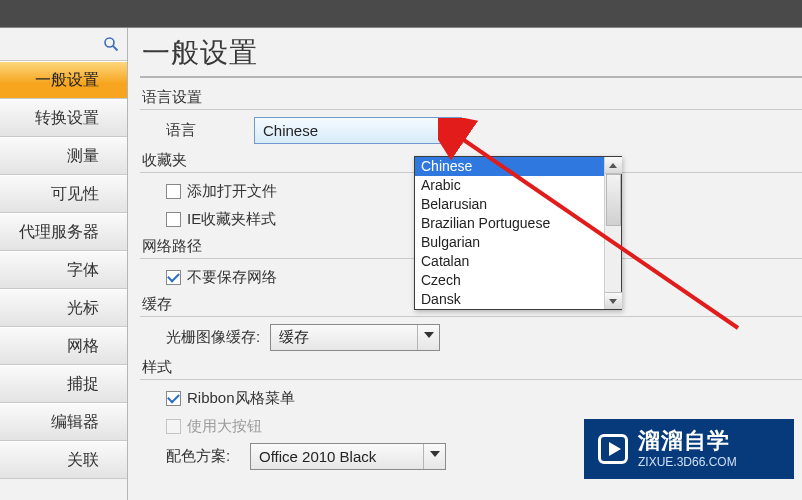 The image size is (802, 500). Describe the element at coordinates (64, 156) in the screenshot. I see `sidebar-item-measure: 测量` at that location.